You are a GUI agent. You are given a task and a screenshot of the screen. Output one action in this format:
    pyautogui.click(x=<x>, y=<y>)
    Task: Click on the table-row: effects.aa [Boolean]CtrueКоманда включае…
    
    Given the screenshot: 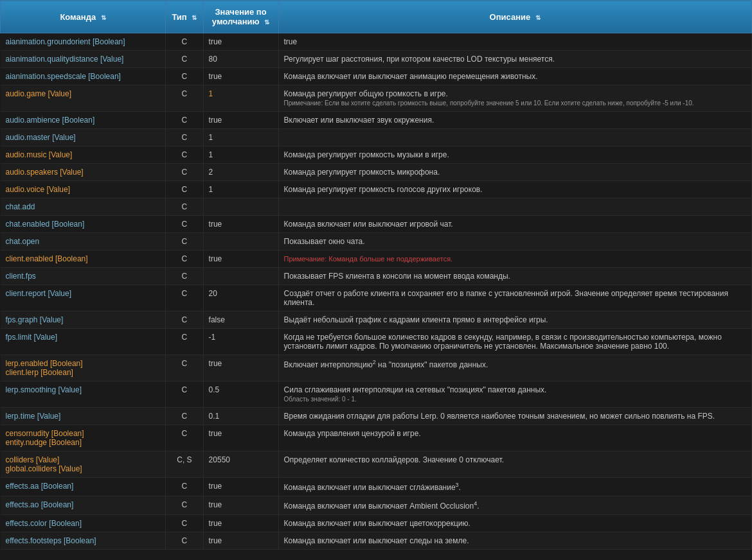 What is the action you would take?
    pyautogui.click(x=377, y=487)
    